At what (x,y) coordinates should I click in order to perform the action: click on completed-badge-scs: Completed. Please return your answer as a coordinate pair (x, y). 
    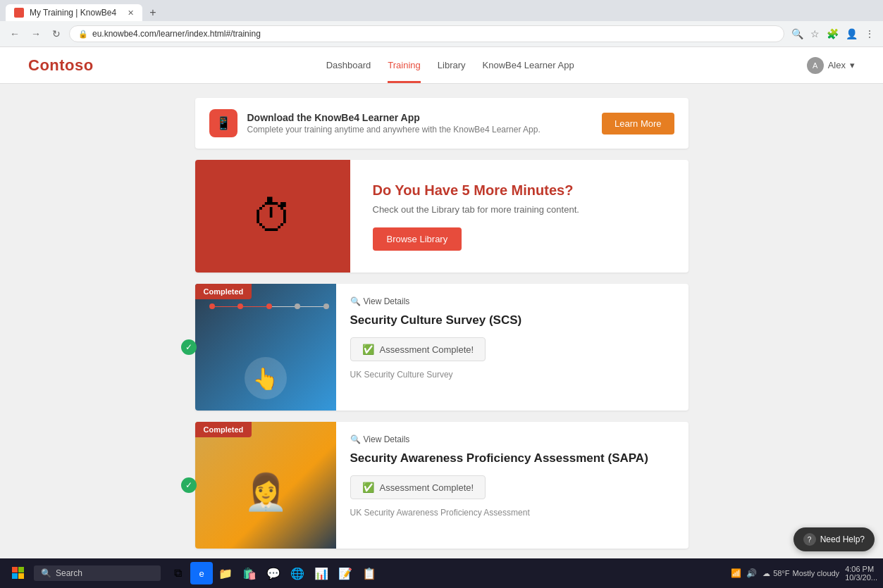
    Looking at the image, I should click on (224, 292).